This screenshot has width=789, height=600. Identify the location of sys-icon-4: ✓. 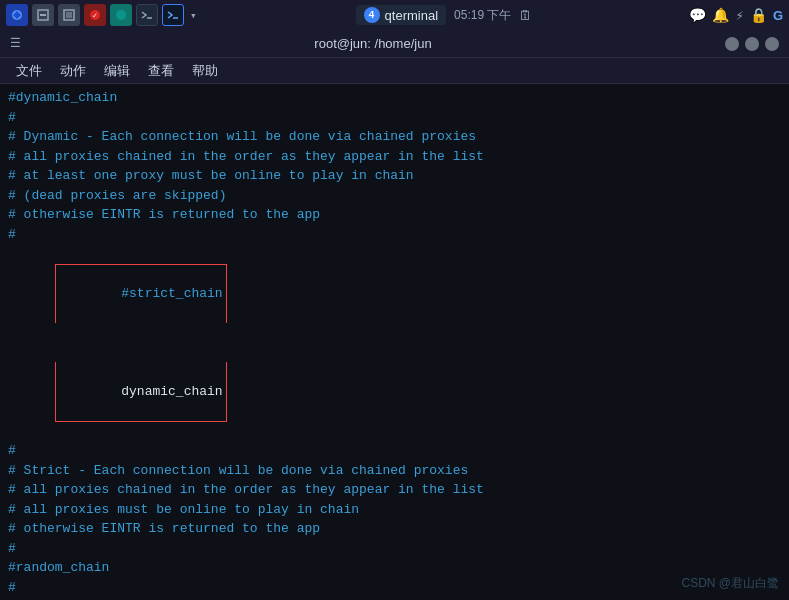
(95, 15).